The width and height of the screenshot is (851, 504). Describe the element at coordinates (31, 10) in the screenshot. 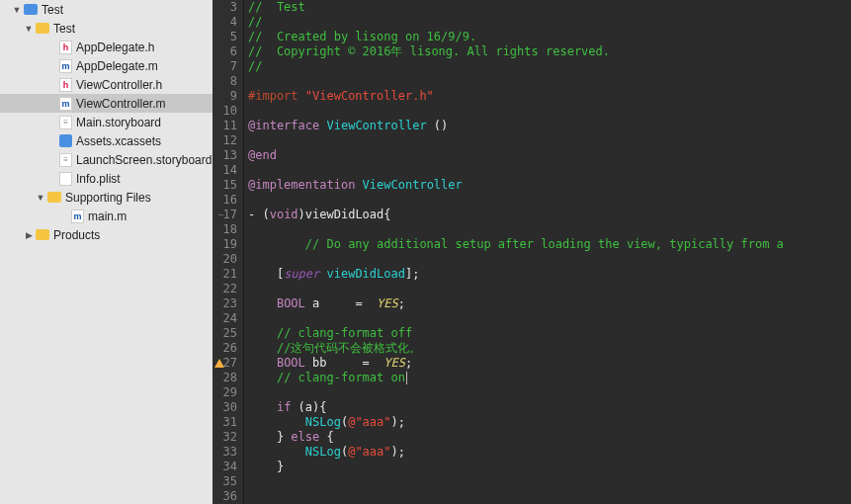

I see `folder-blue-icon` at that location.